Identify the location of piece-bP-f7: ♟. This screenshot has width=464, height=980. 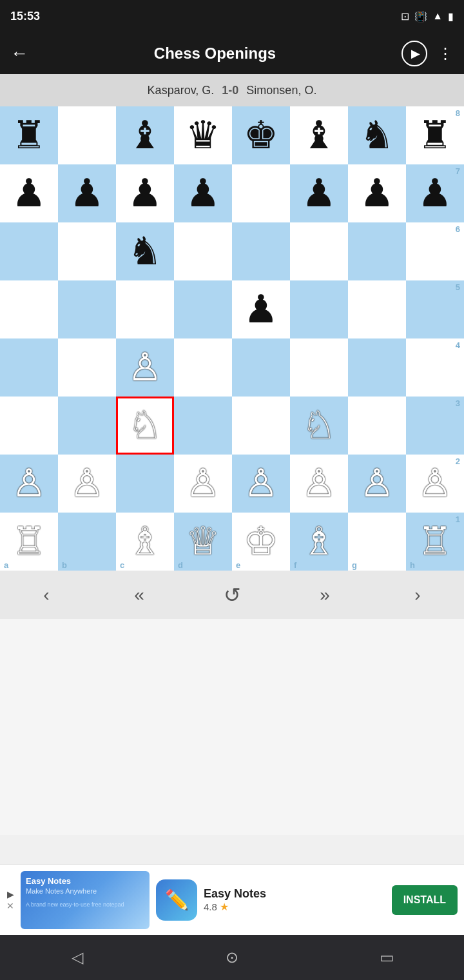
(319, 193).